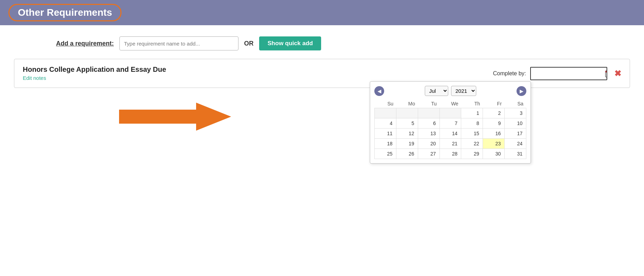 This screenshot has height=276, width=644. What do you see at coordinates (450, 91) in the screenshot?
I see `calendar-header: ◀ JanFebMarApr MayJunJulAug SepOctNovDec…` at bounding box center [450, 91].